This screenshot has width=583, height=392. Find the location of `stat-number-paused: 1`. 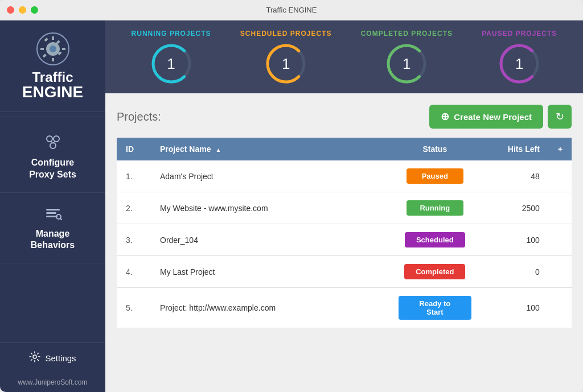

stat-number-paused: 1 is located at coordinates (519, 64).